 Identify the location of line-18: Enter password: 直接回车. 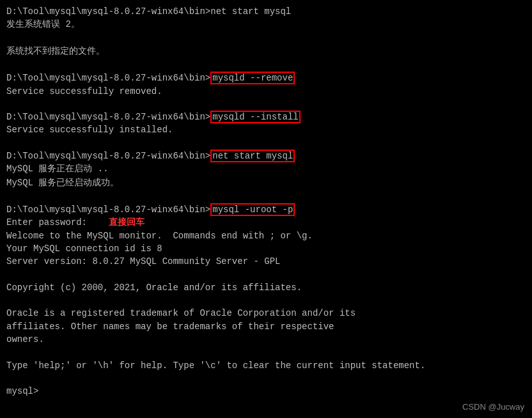
(266, 222).